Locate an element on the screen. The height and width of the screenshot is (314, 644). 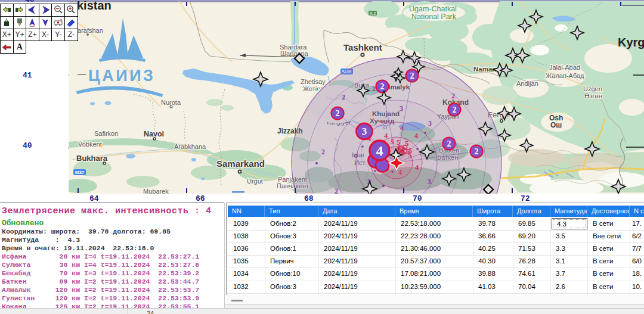
svg-text: Navoi is located at coordinates (154, 134).